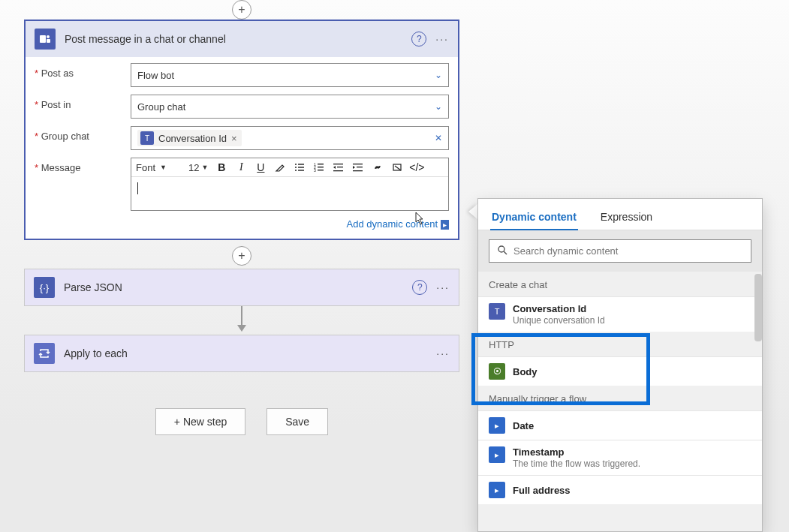  Describe the element at coordinates (620, 371) in the screenshot. I see `dc-item-body: ⦿ Body` at that location.